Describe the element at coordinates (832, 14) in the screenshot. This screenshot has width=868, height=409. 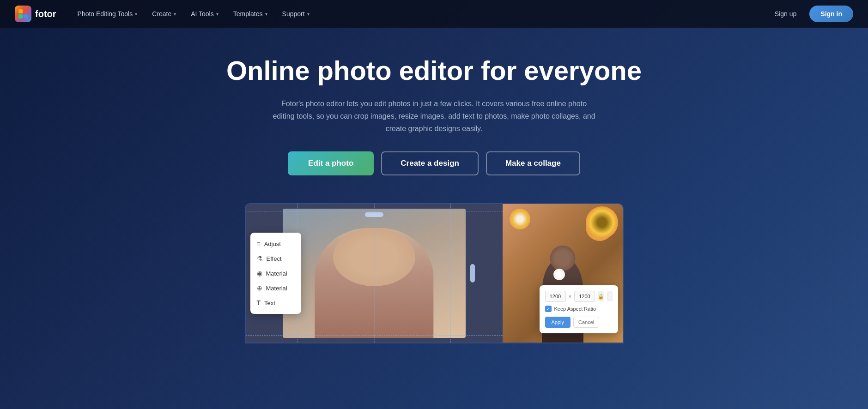
I see `signin-button: Sign in` at that location.